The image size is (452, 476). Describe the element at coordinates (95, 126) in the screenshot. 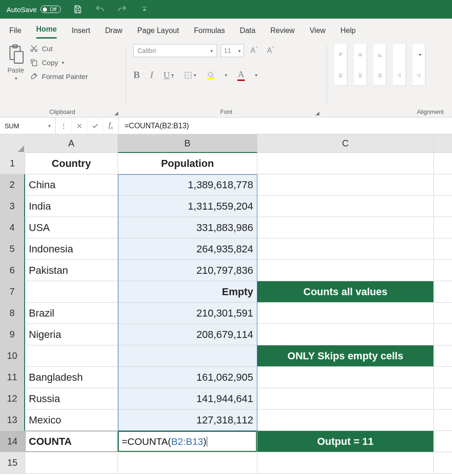

I see `enter-icon` at that location.